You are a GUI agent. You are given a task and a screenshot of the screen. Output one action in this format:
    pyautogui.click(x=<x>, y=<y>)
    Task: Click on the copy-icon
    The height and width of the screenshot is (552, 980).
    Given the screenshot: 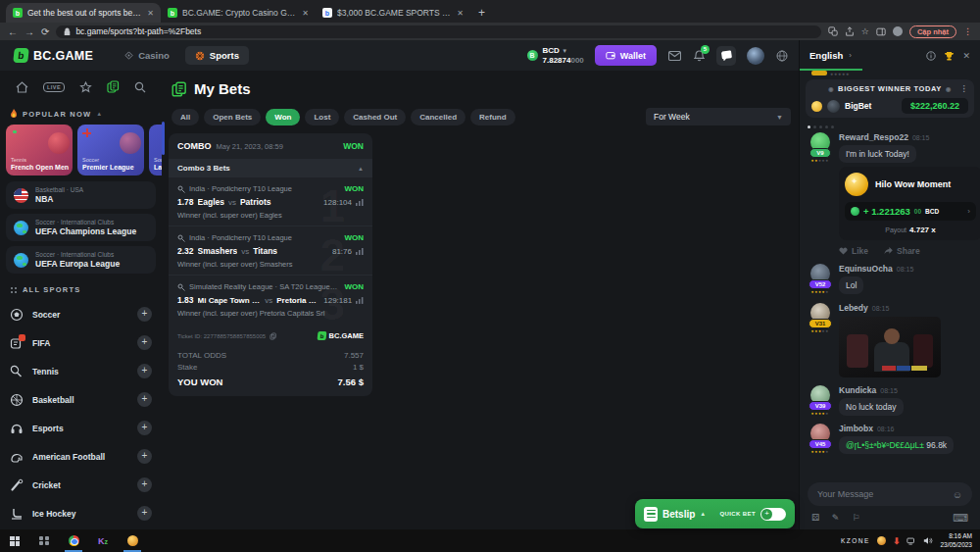 What is the action you would take?
    pyautogui.click(x=272, y=336)
    